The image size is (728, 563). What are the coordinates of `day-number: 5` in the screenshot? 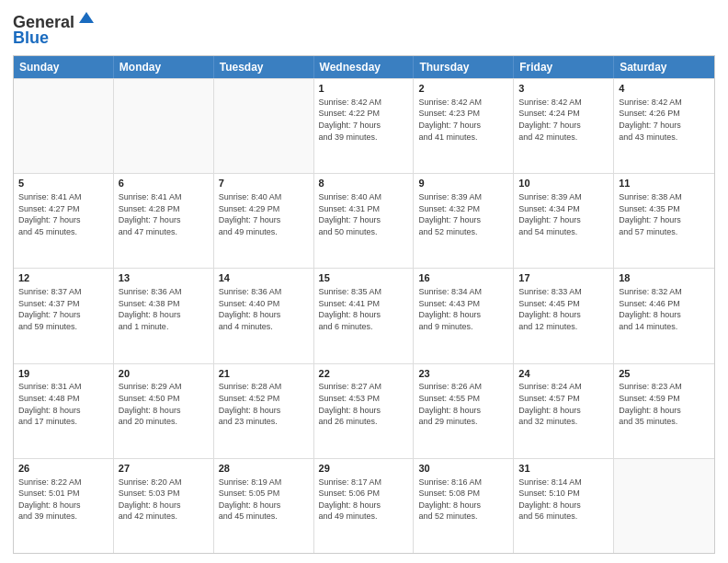 It's located at (63, 184).